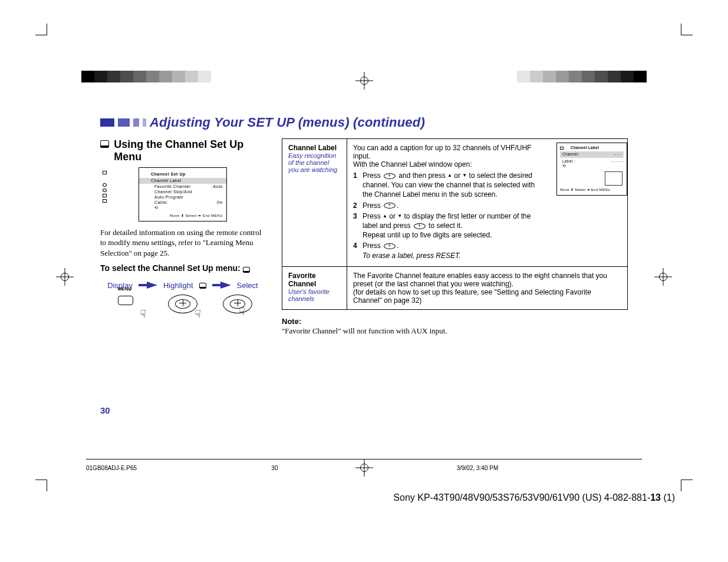 Image resolution: width=728 pixels, height=562 pixels. Describe the element at coordinates (248, 285) in the screenshot. I see `flow-step: Select` at that location.